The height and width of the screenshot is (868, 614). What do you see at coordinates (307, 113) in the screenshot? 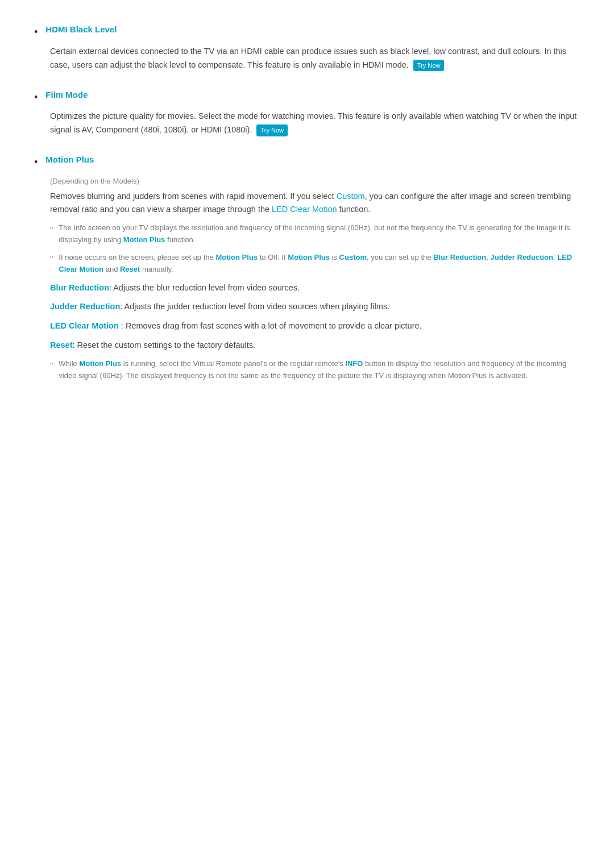
I see `film-mode-section: • Film Mode Optimizes the picture qualit…` at bounding box center [307, 113].